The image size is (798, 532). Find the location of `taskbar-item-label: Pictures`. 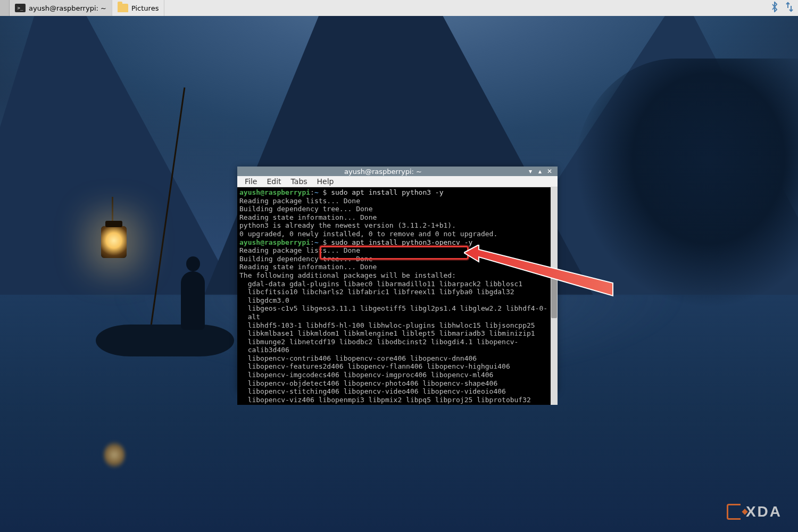

taskbar-item-label: Pictures is located at coordinates (145, 9).